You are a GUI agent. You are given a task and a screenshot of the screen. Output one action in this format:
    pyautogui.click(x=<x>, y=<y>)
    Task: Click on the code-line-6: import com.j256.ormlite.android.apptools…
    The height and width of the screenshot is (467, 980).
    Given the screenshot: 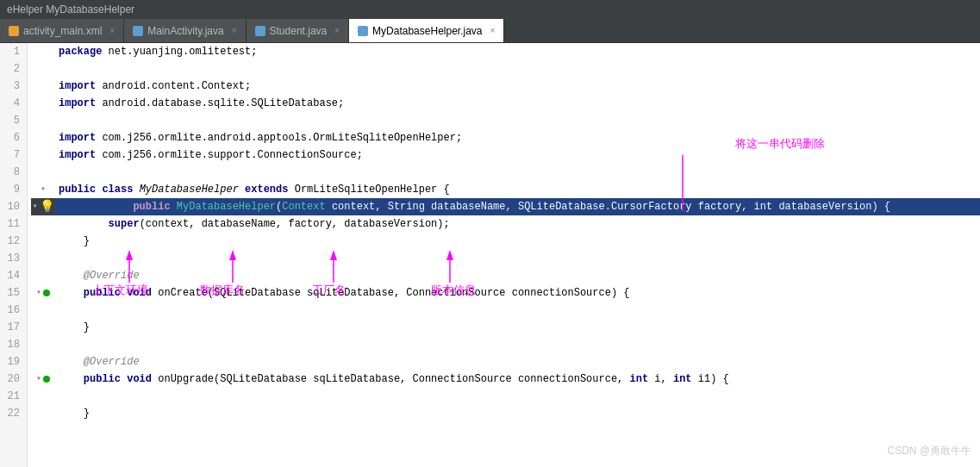 What is the action you would take?
    pyautogui.click(x=505, y=138)
    